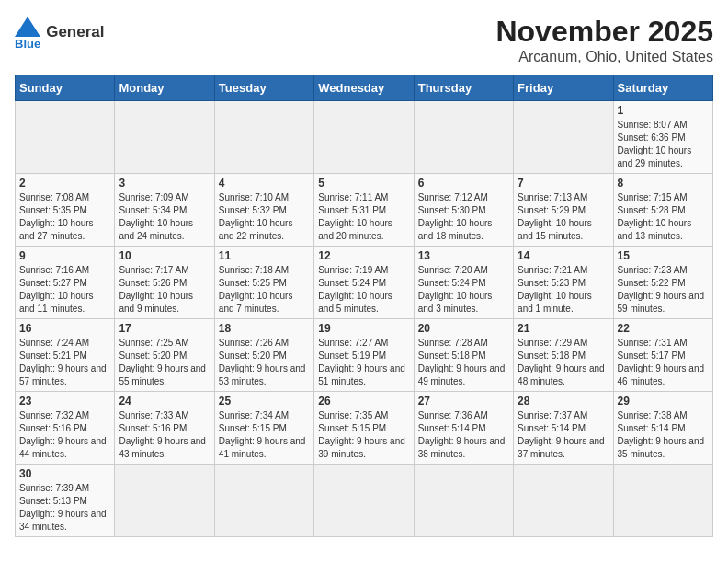 The width and height of the screenshot is (728, 563). I want to click on calendar-day-cell: 25Sunrise: 7:34 AM Sunset: 5:15 PM Dayli…, so click(264, 429).